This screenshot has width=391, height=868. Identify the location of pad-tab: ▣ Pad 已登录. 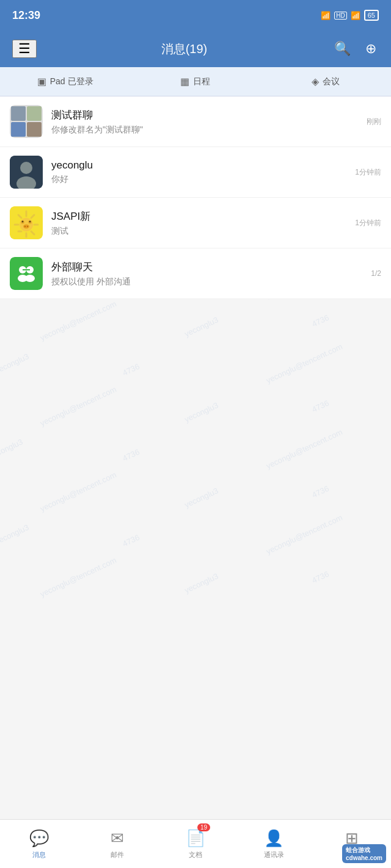
(65, 82).